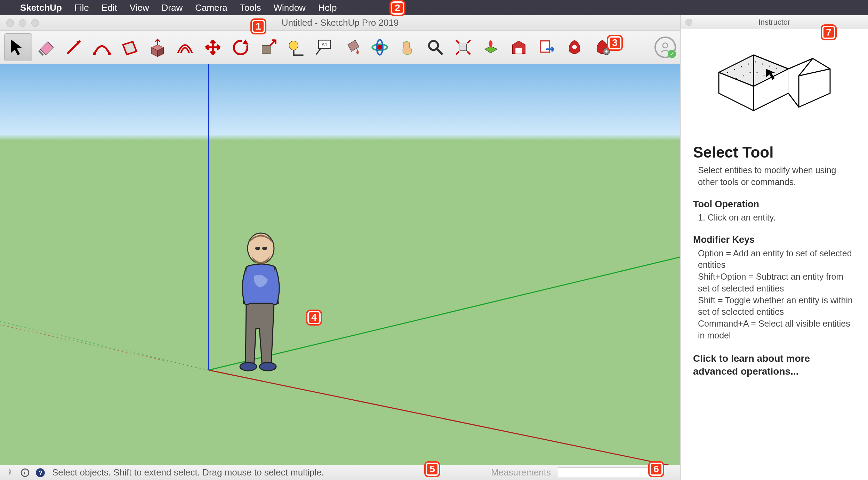 The image size is (868, 480). What do you see at coordinates (10, 473) in the screenshot?
I see `geolocation-icon` at bounding box center [10, 473].